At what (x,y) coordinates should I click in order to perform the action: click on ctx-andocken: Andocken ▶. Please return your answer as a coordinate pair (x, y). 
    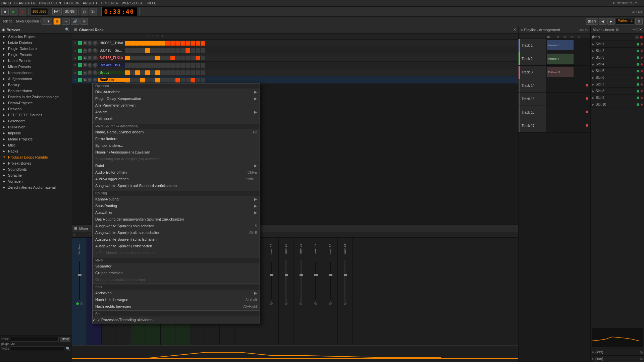
    Looking at the image, I should click on (176, 293).